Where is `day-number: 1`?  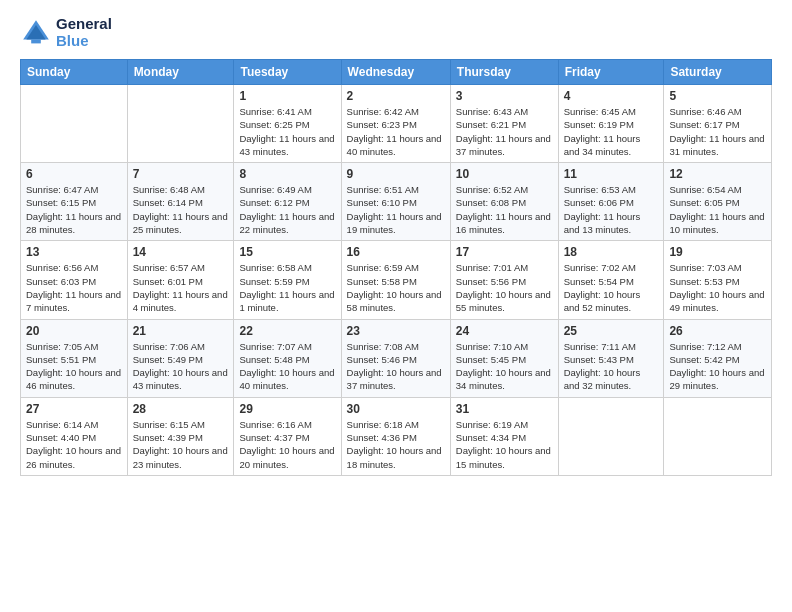 day-number: 1 is located at coordinates (287, 96).